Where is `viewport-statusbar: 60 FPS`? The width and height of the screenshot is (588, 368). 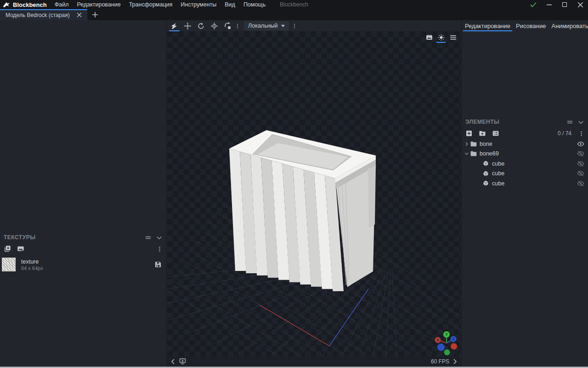
viewport-statusbar: 60 FPS is located at coordinates (314, 362).